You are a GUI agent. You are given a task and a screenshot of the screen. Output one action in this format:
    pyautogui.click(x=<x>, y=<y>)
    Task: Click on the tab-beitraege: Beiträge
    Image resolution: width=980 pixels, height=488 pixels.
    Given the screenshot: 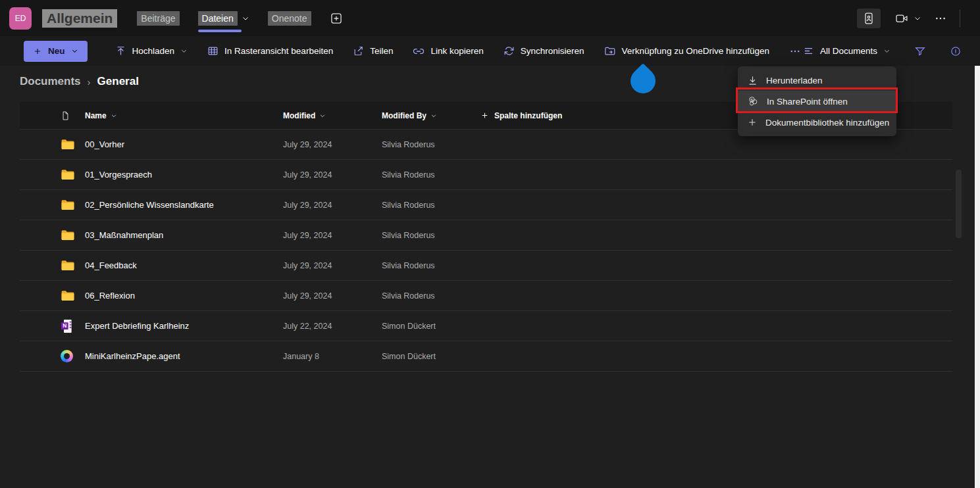 What is the action you would take?
    pyautogui.click(x=158, y=18)
    